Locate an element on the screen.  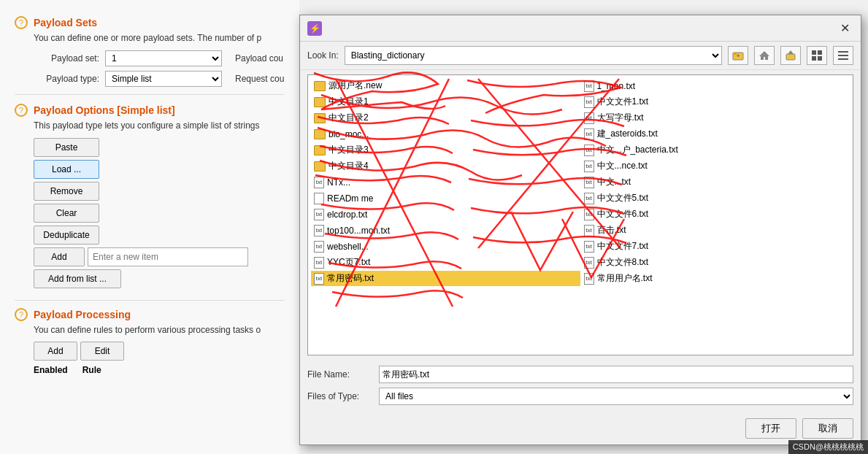
list-item: 中文目录4 is located at coordinates (445, 166).